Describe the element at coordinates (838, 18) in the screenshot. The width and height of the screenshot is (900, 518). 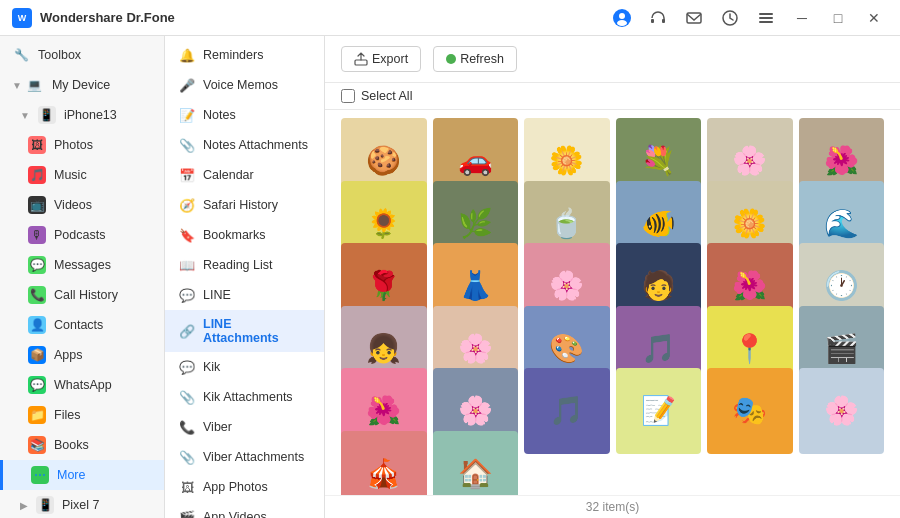
I see `maximize-button: □` at that location.